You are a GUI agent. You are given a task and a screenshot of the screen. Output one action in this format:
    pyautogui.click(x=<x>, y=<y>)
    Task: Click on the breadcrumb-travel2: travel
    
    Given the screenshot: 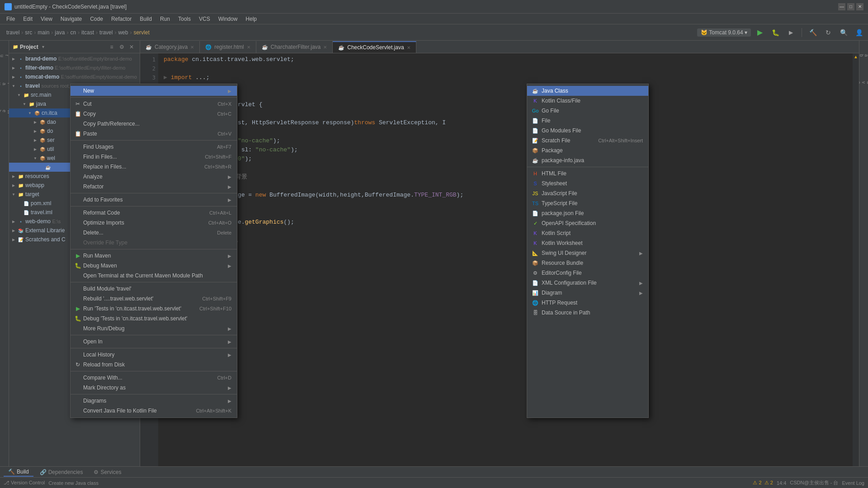 What is the action you would take?
    pyautogui.click(x=106, y=33)
    